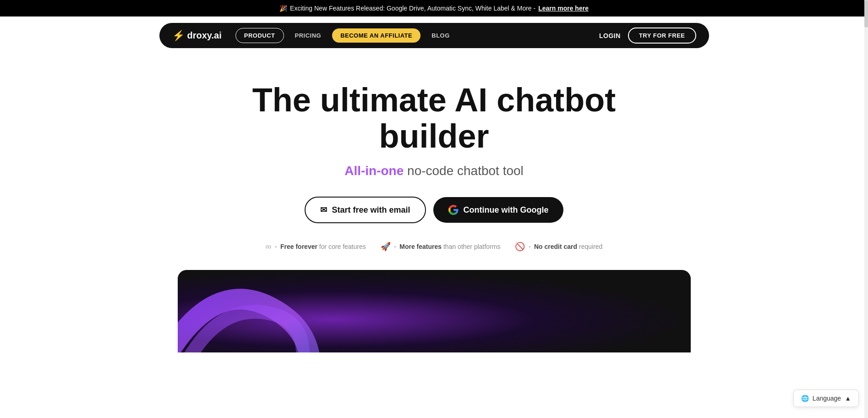 The height and width of the screenshot is (418, 868). Describe the element at coordinates (434, 118) in the screenshot. I see `hero-title: The ultimate AI chatbot builder` at that location.